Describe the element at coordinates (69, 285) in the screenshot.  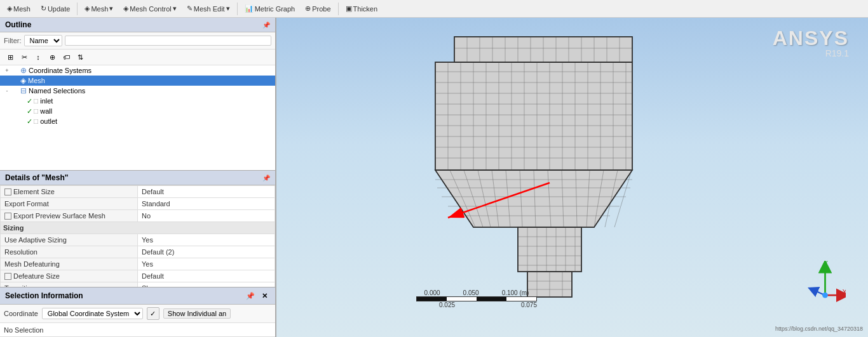
I see `cell-transition-label: Transition` at that location.